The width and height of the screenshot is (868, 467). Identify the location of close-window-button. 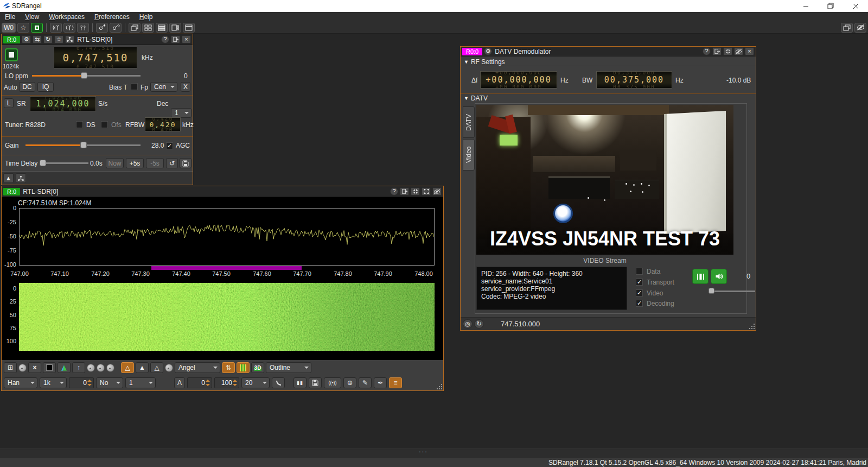
(856, 6).